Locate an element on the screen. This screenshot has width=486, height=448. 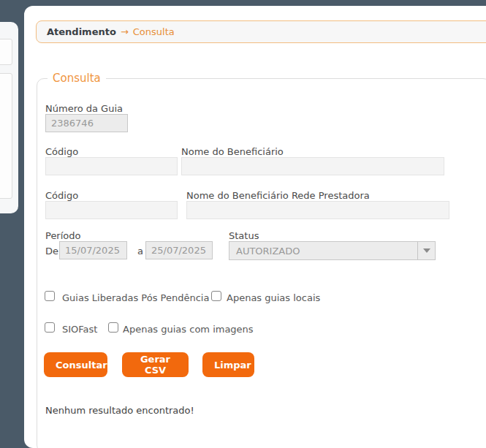
status-select: AUTORIZADO is located at coordinates (332, 251).